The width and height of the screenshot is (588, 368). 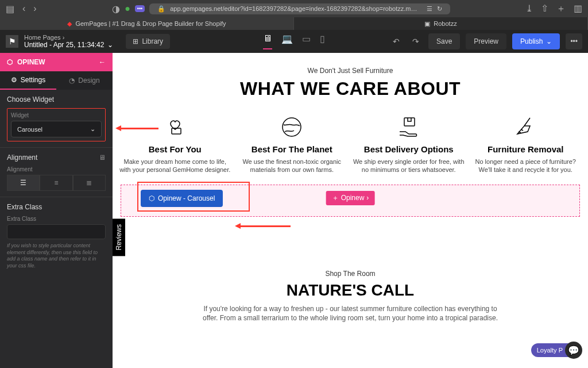 I want to click on heart-hands-icon, so click(x=175, y=127).